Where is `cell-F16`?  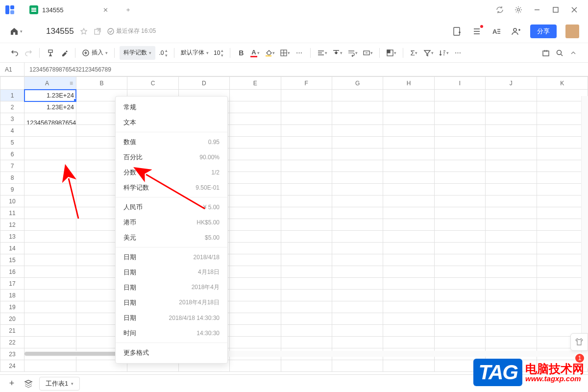
cell-F16 is located at coordinates (306, 272).